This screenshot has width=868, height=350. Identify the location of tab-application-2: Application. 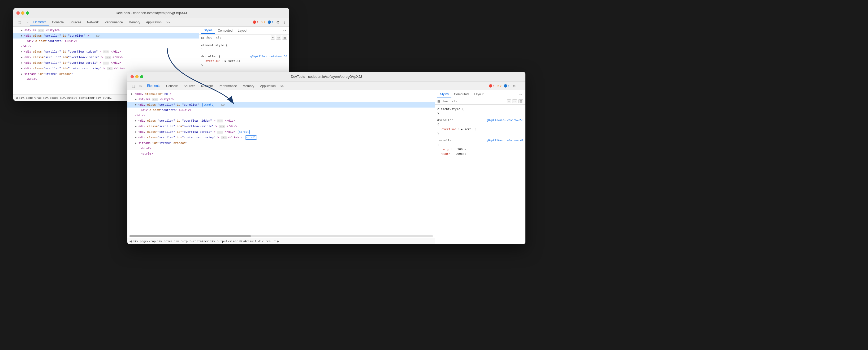
(268, 86).